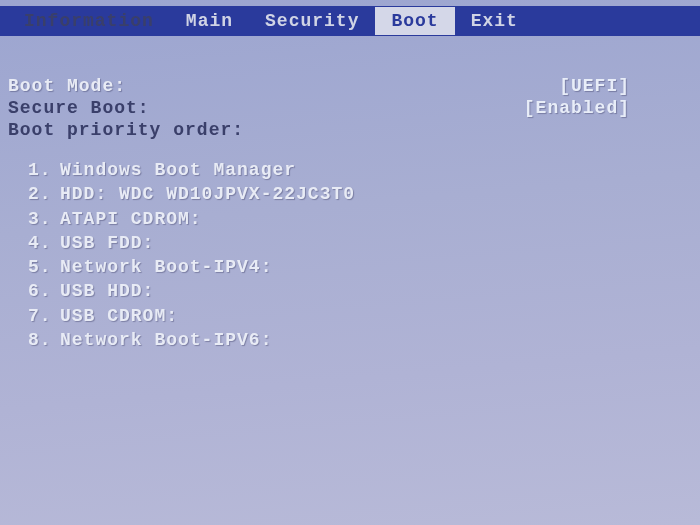  What do you see at coordinates (344, 86) in the screenshot?
I see `setting-boot-mode: Boot Mode: [UEFI]` at bounding box center [344, 86].